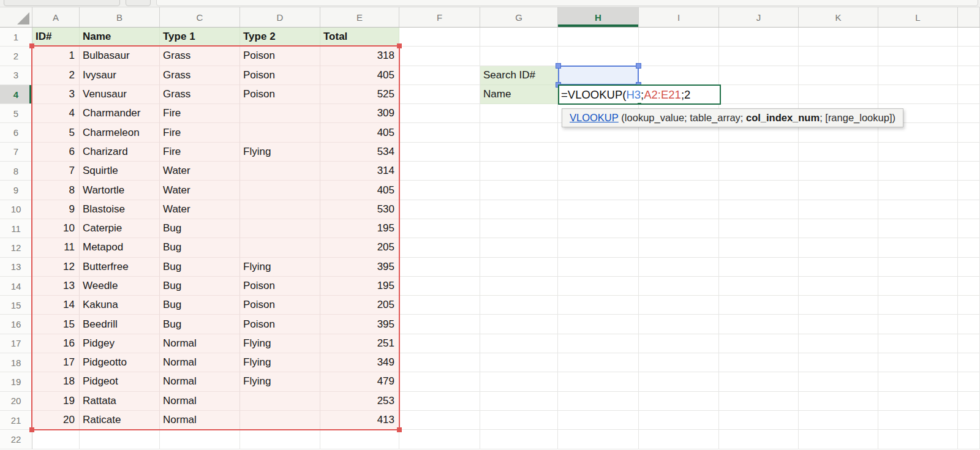 The image size is (980, 450). I want to click on cell-J18, so click(759, 362).